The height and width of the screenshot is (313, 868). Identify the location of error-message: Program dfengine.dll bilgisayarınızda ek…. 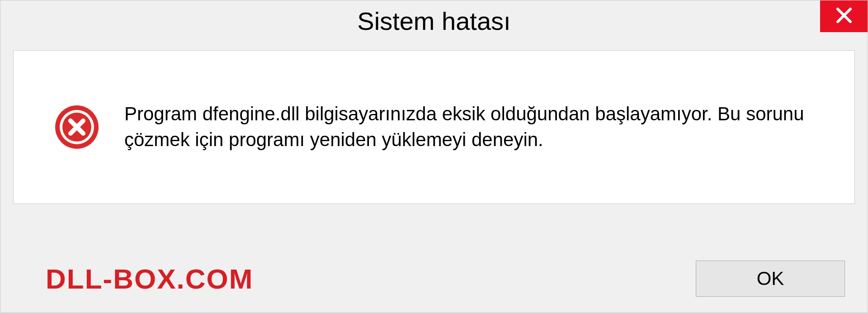
(478, 127).